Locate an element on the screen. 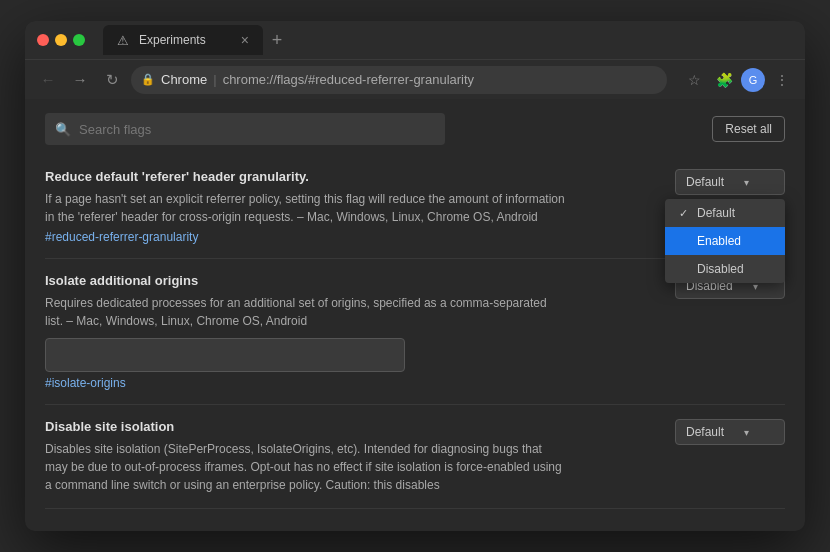  profile-button: G is located at coordinates (753, 80).